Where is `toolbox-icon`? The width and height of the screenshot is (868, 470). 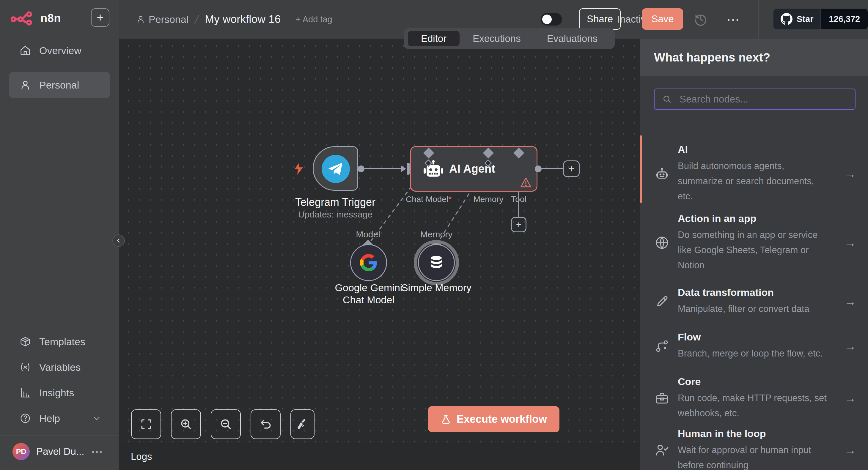
toolbox-icon is located at coordinates (662, 398).